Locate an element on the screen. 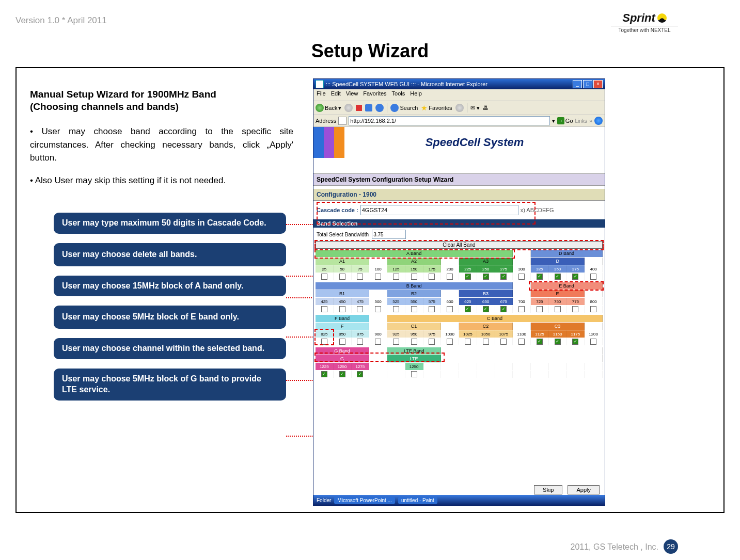 This screenshot has height=560, width=740. clear-all-button: Clear All Band is located at coordinates (459, 245).